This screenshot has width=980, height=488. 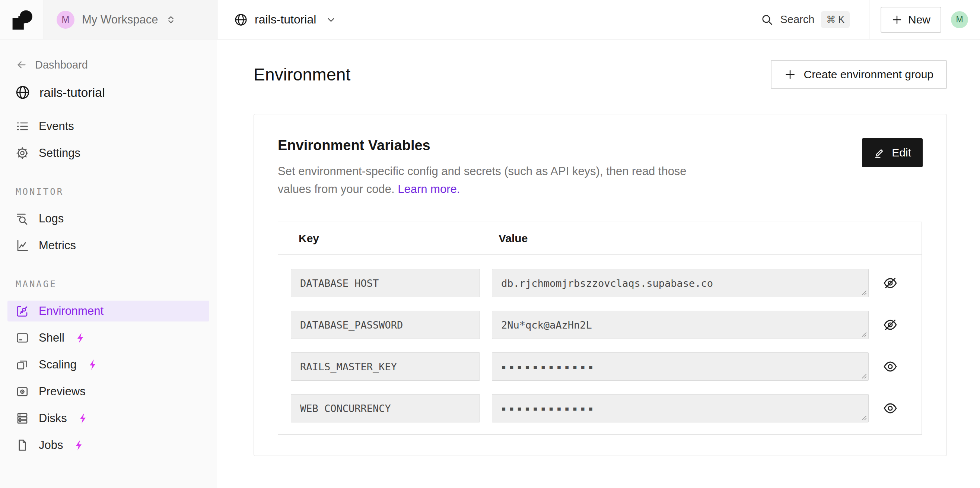 What do you see at coordinates (487, 145) in the screenshot?
I see `card-title: Environment Variables` at bounding box center [487, 145].